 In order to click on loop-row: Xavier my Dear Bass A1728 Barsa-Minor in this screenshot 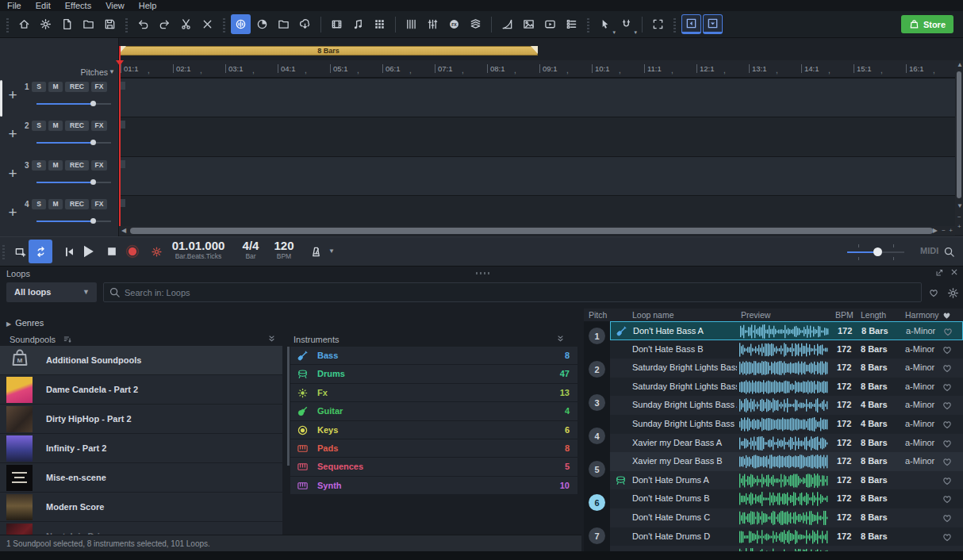, I will do `click(787, 443)`.